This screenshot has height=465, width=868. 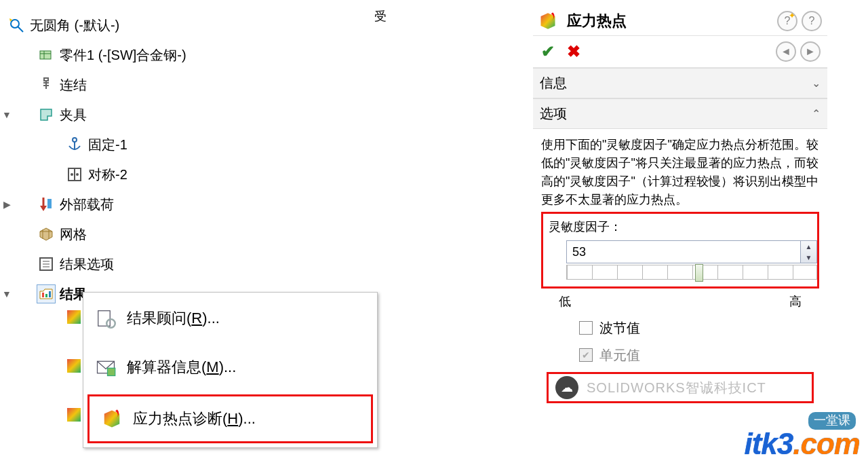 What do you see at coordinates (826, 444) in the screenshot?
I see `logo-suffix: .com` at bounding box center [826, 444].